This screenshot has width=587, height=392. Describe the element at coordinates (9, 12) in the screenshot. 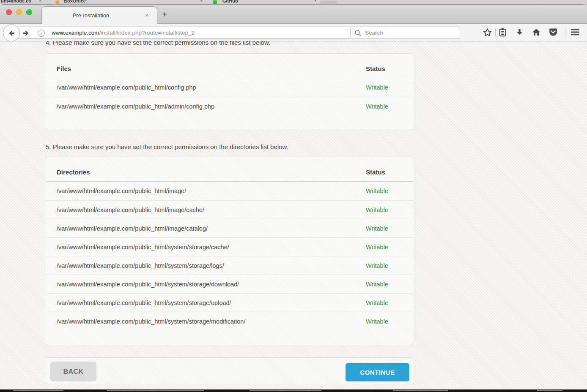

I see `window-close-button` at that location.